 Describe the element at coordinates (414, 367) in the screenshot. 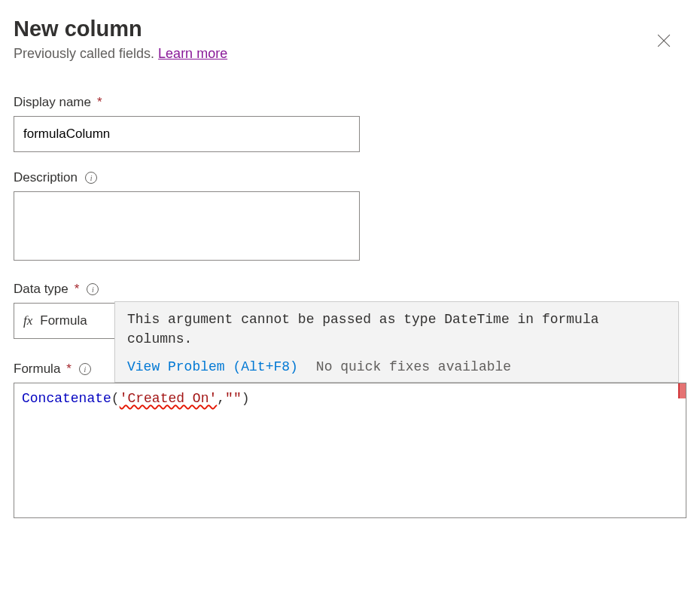

I see `no-fixes-text: No quick fixes available` at that location.